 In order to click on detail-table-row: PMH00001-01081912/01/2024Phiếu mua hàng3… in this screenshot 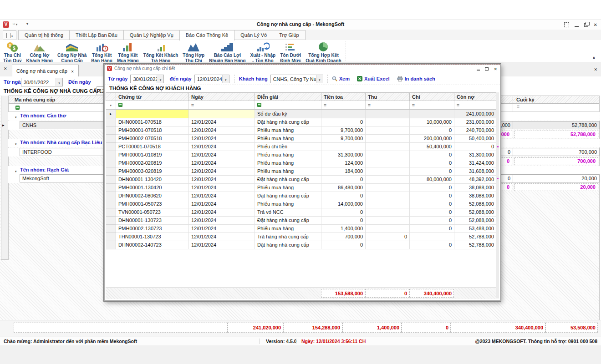, I will do `click(301, 155)`.